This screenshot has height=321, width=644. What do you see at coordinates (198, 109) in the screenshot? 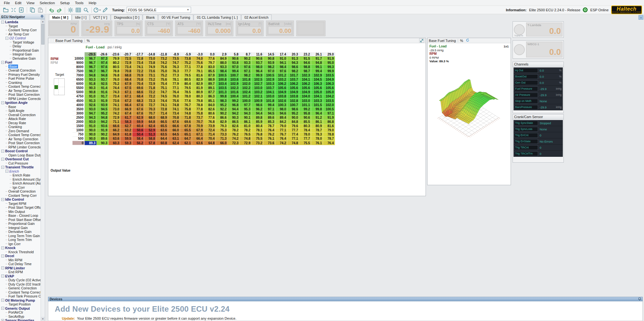
I see `map-cell: 77.8` at bounding box center [198, 109].